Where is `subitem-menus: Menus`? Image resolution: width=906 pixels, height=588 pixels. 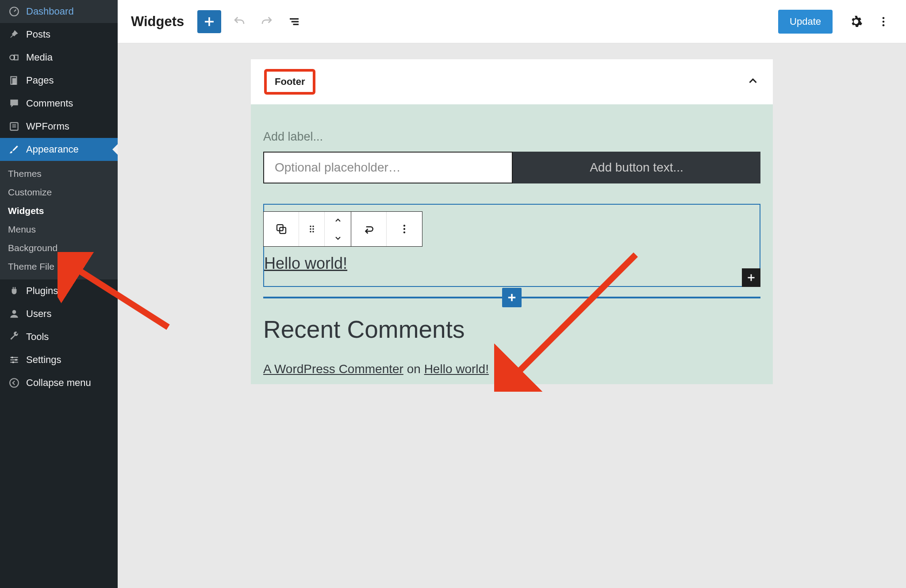 subitem-menus: Menus is located at coordinates (59, 229).